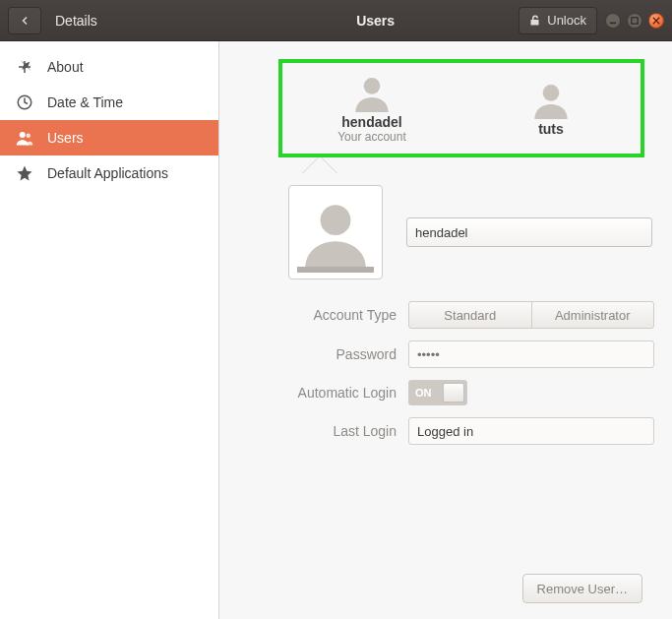 This screenshot has height=619, width=672. Describe the element at coordinates (108, 173) in the screenshot. I see `sidebar-item-label: Default Applications` at that location.